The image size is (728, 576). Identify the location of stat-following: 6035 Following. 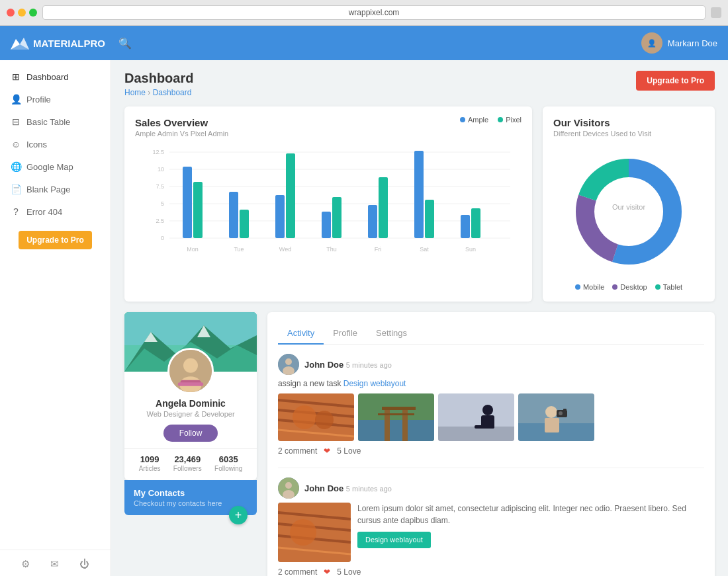
(228, 463).